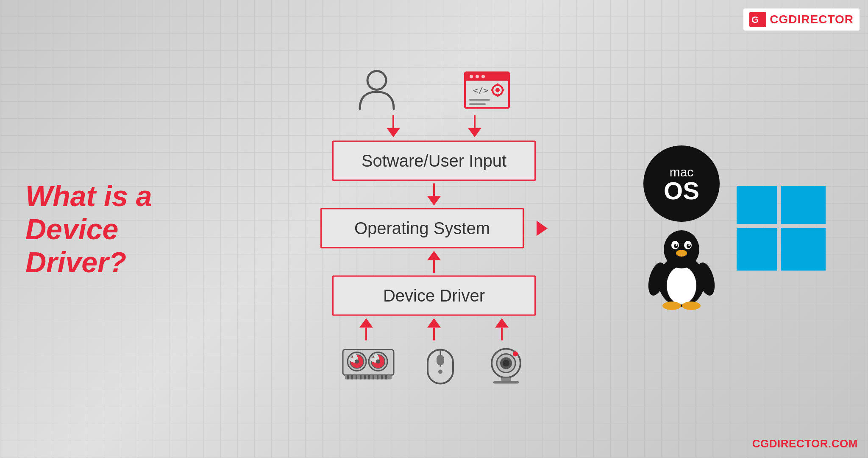 This screenshot has width=868, height=458. Describe the element at coordinates (434, 330) in the screenshot. I see `arrow-mouse-up` at that location.